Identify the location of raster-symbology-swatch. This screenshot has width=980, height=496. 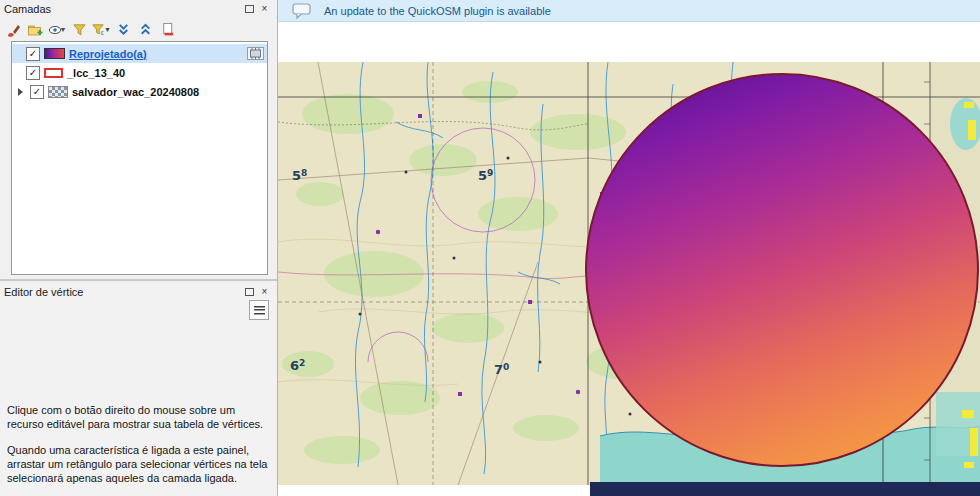
(58, 92).